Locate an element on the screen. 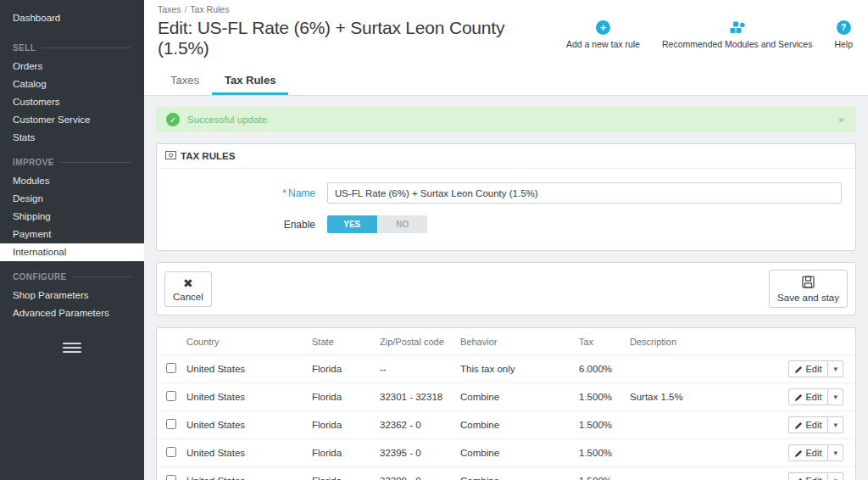  page-title: Edit: US-FL Rate (6%) + Surtax Leon Coun… is located at coordinates (357, 38).